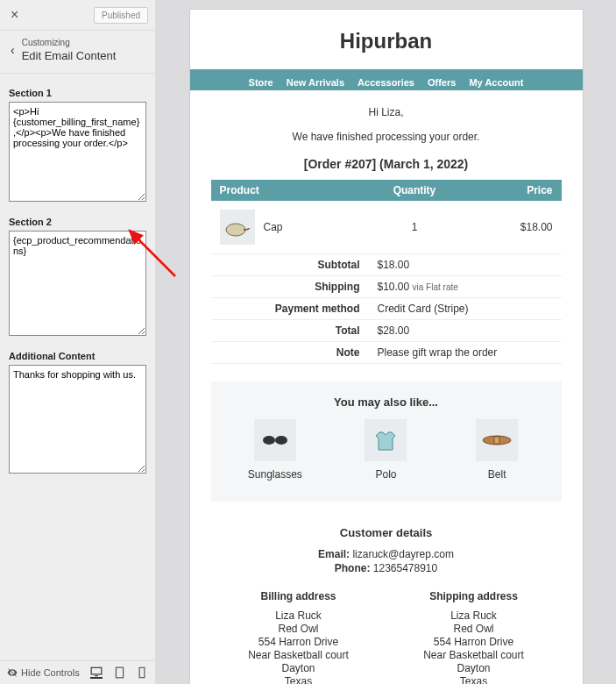  I want to click on order-table: Product Quantity Price Cap 1, so click(386, 217).